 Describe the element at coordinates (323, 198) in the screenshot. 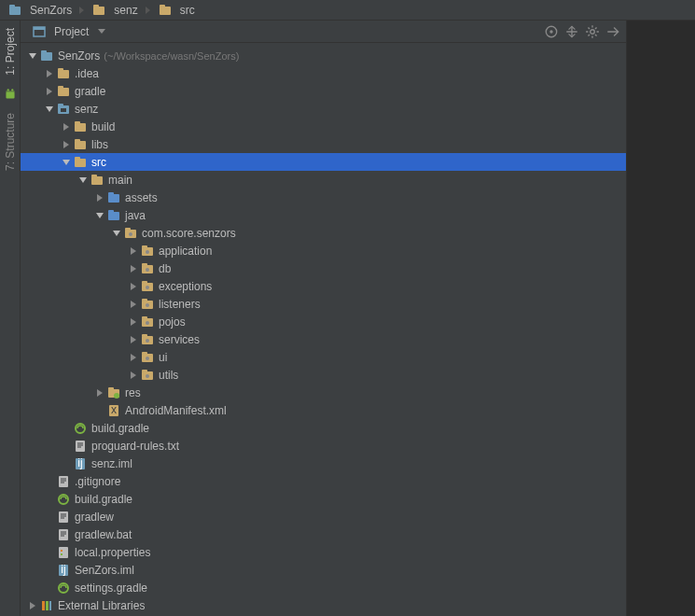

I see `folder-assets: assets` at that location.